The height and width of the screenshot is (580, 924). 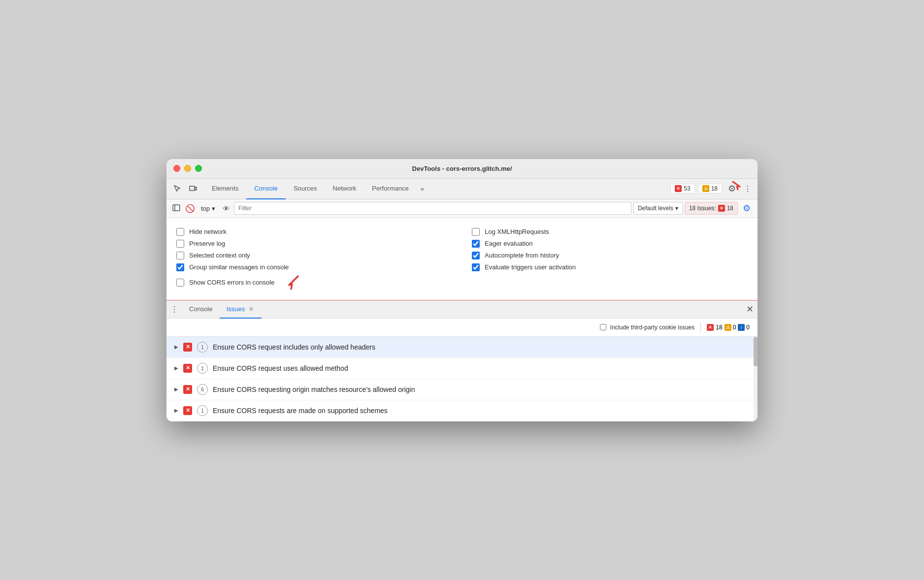 I want to click on console-toolbar: 🚫 top ▾ 👁 Default levels ▾ 18 Issues: ✕ …, so click(x=462, y=209).